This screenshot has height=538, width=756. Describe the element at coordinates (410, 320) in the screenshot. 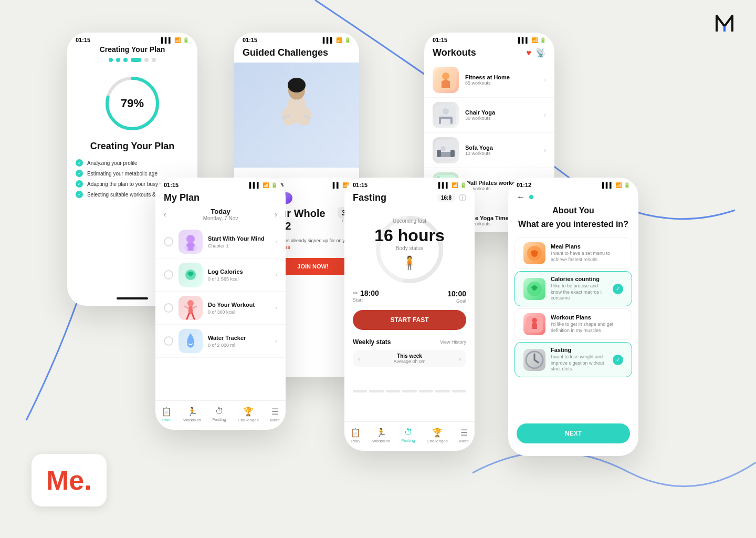

I see `start-fast-button: START FAST` at that location.